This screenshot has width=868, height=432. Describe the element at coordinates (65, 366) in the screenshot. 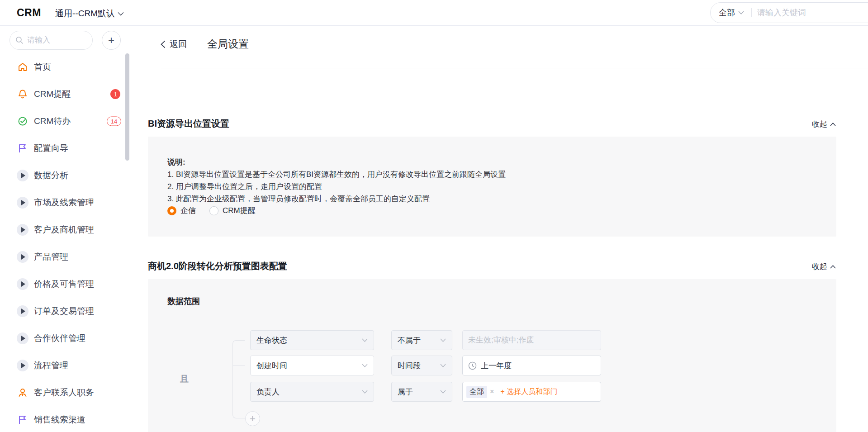

I see `sidebar-item-process-mgmt: 流程管理` at that location.